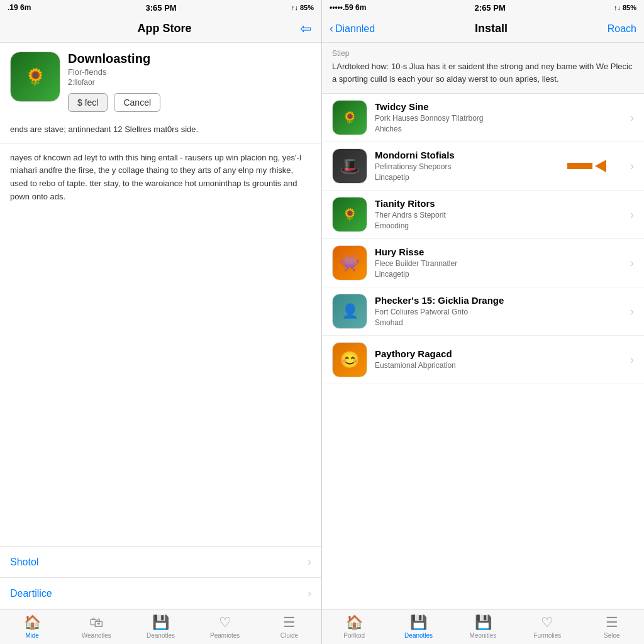 This screenshot has width=644, height=644. Describe the element at coordinates (483, 623) in the screenshot. I see `updates2-icon: 💾` at that location.